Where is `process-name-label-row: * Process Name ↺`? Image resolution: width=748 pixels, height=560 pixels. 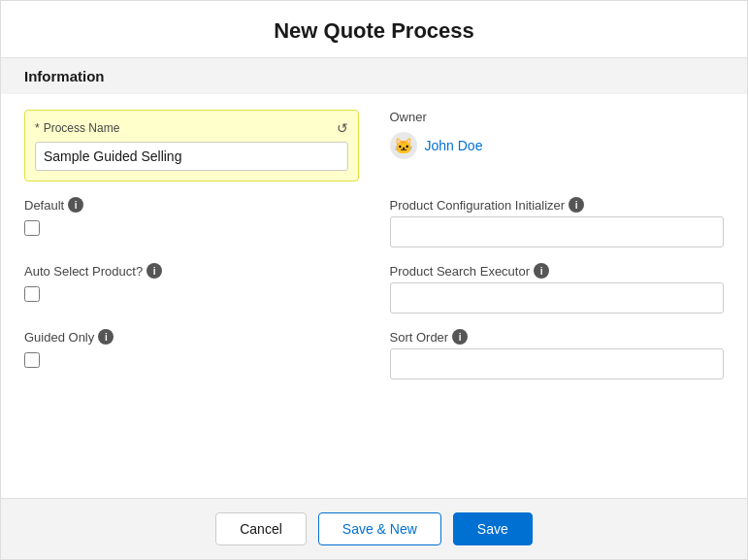
process-name-label-row: * Process Name ↺ is located at coordinates (192, 128).